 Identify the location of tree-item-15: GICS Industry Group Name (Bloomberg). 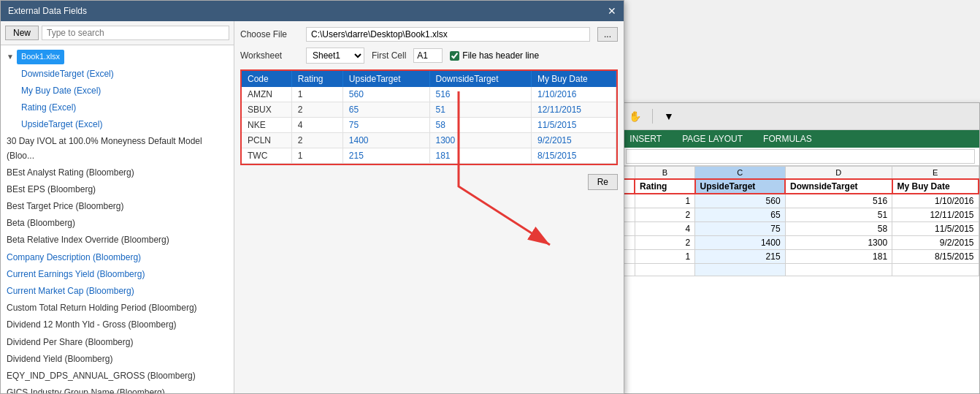
(117, 389).